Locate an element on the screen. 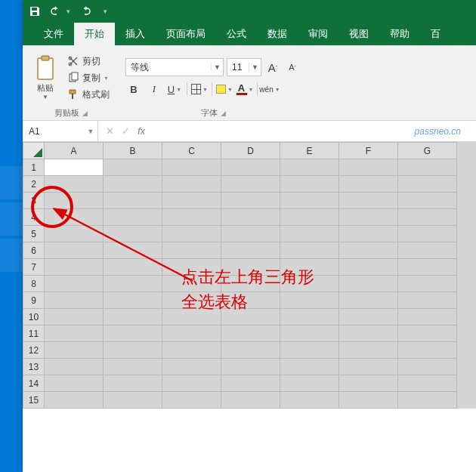 The height and width of the screenshot is (472, 476). row-header: 7 is located at coordinates (34, 267).